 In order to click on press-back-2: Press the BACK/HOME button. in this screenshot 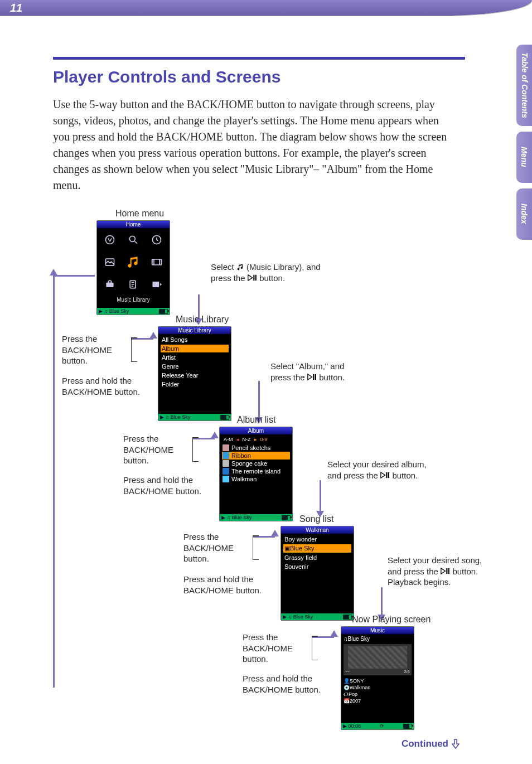, I will do `click(157, 449)`.